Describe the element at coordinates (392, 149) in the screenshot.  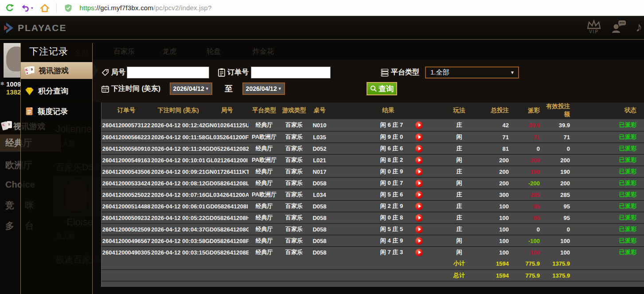
I see `result-text: 闲 6 庄 6` at that location.